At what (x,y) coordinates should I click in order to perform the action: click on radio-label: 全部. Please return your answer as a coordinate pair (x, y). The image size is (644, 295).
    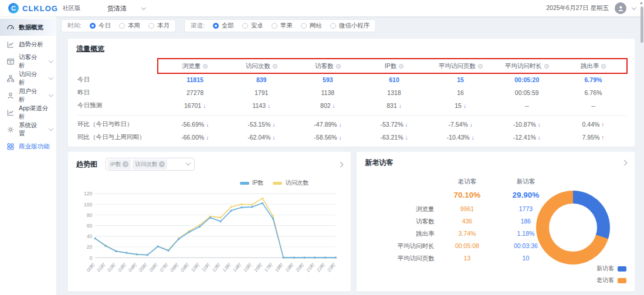
    Looking at the image, I should click on (228, 26).